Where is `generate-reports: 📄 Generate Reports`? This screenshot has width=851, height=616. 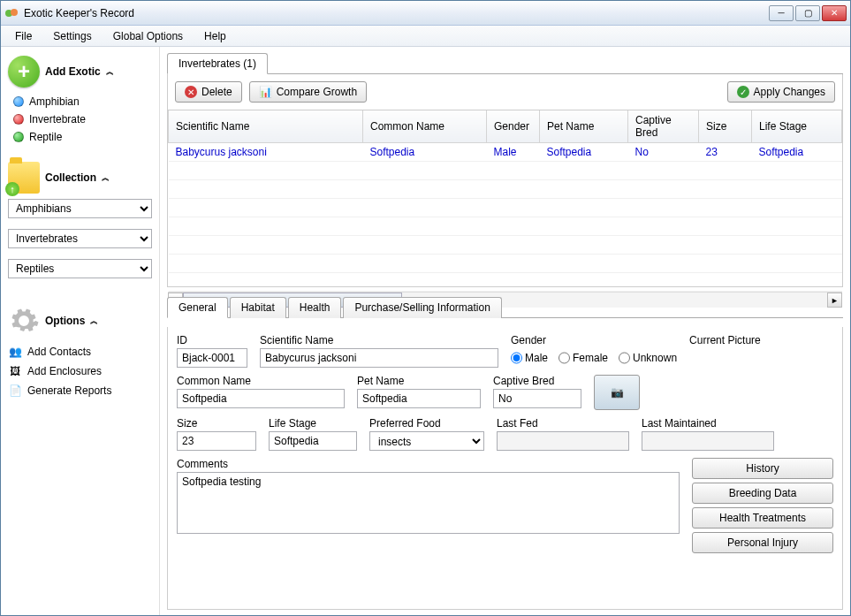
generate-reports: 📄 Generate Reports is located at coordinates (80, 391).